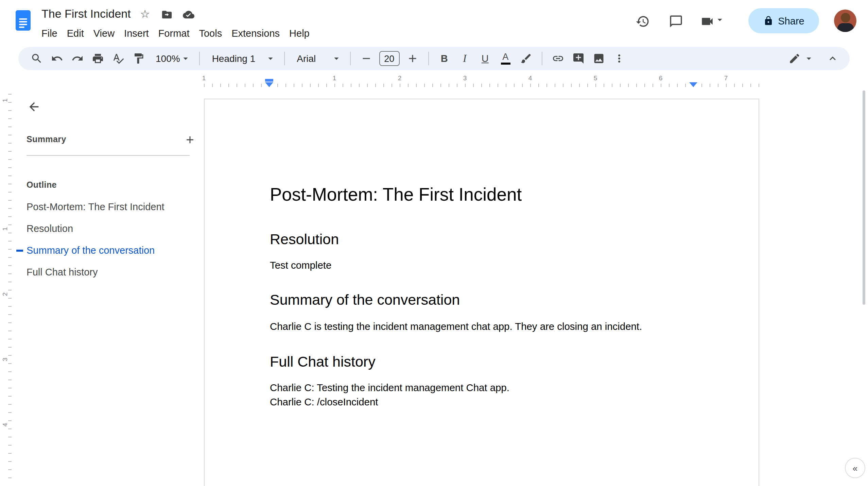  What do you see at coordinates (482, 402) in the screenshot?
I see `doc-paragraph: Charlie C: /closeIncident` at bounding box center [482, 402].